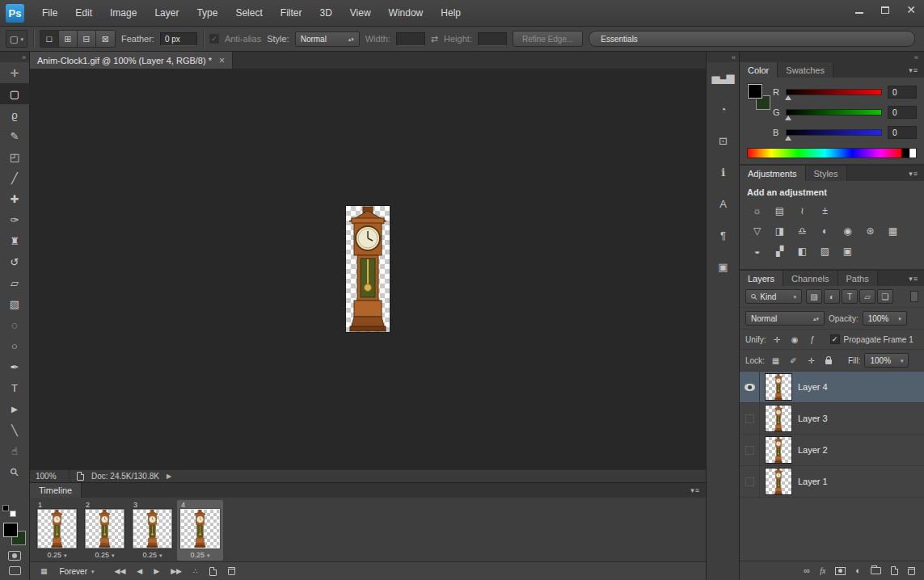  What do you see at coordinates (249, 13) in the screenshot?
I see `menu-select: Select` at bounding box center [249, 13].